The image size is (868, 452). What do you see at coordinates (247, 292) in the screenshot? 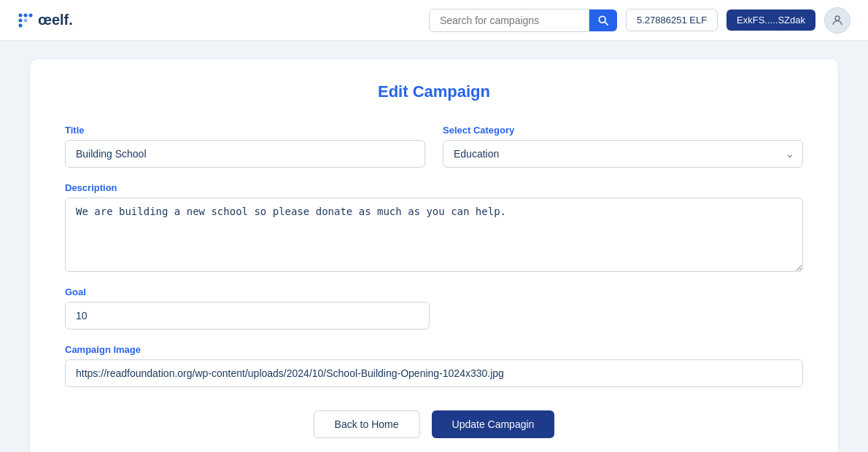
I see `goal-label: Goal` at bounding box center [247, 292].